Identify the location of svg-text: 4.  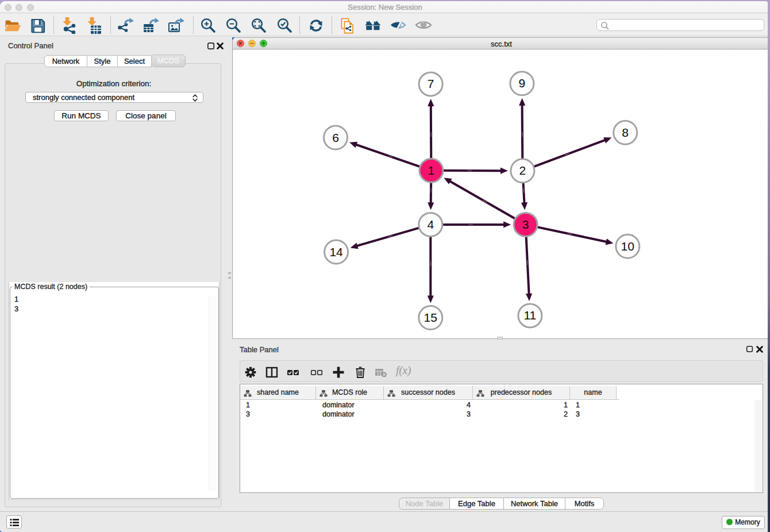
(430, 224).